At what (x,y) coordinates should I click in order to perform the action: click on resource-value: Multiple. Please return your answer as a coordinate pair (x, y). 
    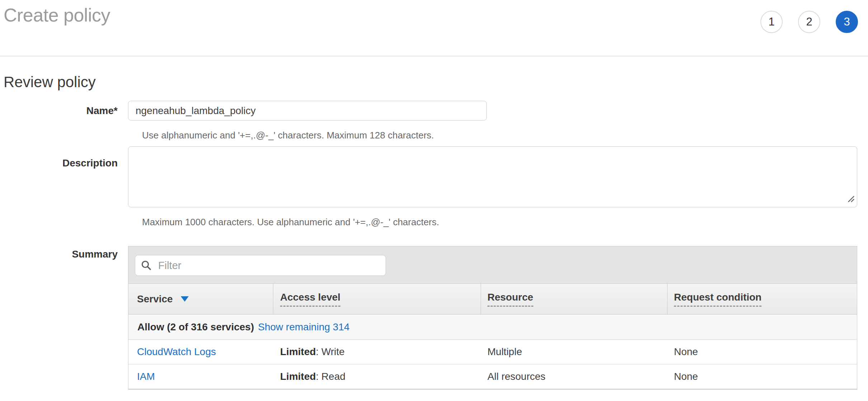
    Looking at the image, I should click on (505, 352).